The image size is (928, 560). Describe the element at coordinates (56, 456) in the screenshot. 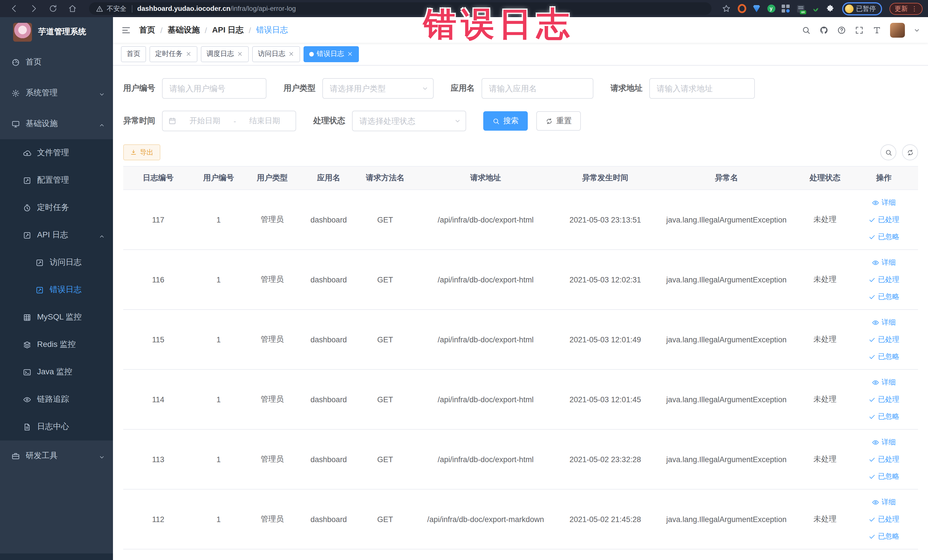

I see `sidebar-item-dev-tools: 研发工具` at that location.